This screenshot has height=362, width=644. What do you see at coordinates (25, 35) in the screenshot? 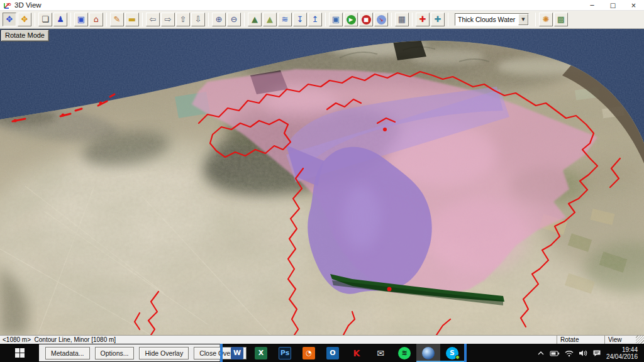
I see `mode-tooltip: Rotate Mode` at bounding box center [25, 35].